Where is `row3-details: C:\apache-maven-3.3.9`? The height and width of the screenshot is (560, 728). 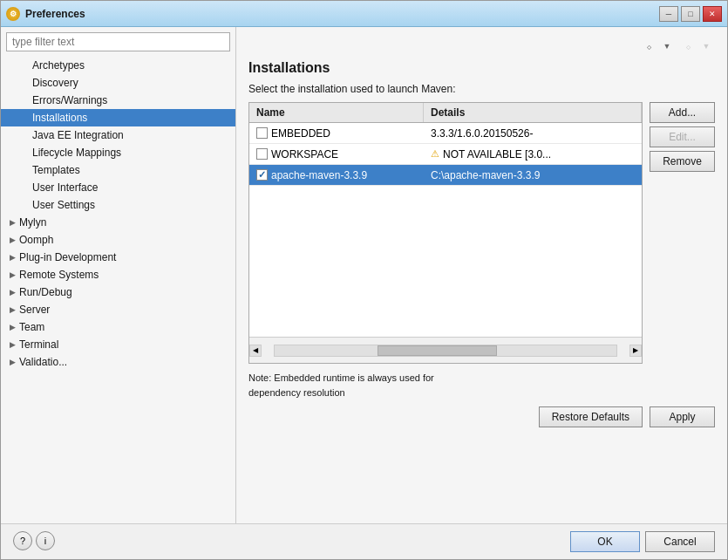 row3-details: C:\apache-maven-3.3.9 is located at coordinates (533, 175).